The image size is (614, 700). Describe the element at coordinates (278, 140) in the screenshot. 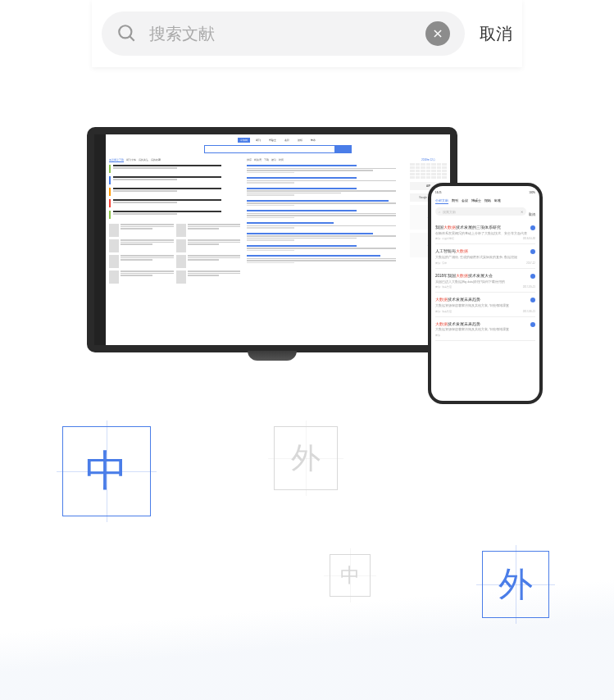

I see `desktop-tabs: 中知网 期刊 博硕士 会议 报纸 年鉴` at that location.